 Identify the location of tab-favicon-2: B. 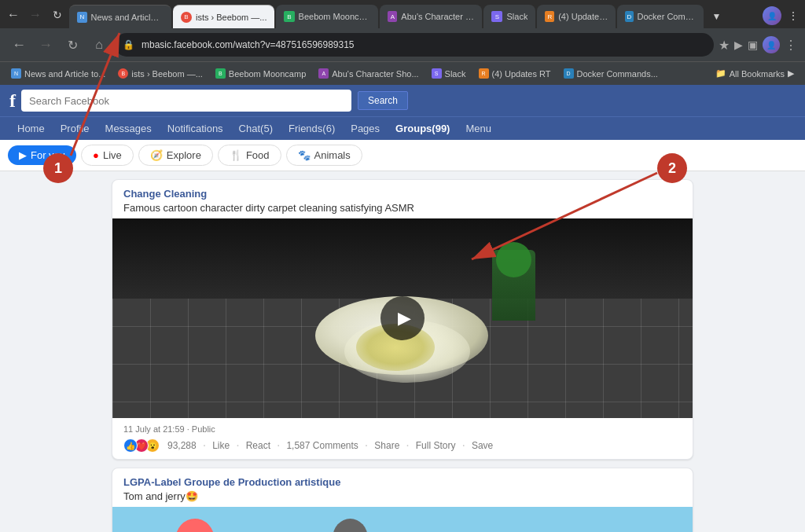
(186, 17).